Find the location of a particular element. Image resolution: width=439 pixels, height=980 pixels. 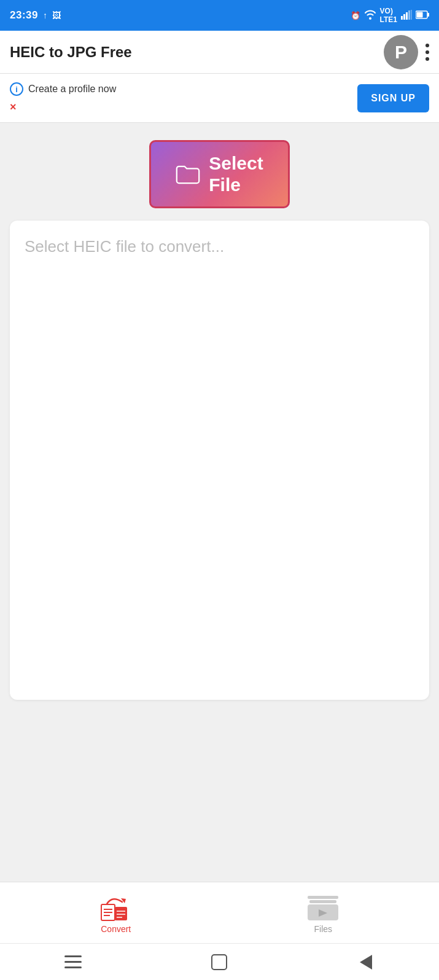

home-button is located at coordinates (219, 962).